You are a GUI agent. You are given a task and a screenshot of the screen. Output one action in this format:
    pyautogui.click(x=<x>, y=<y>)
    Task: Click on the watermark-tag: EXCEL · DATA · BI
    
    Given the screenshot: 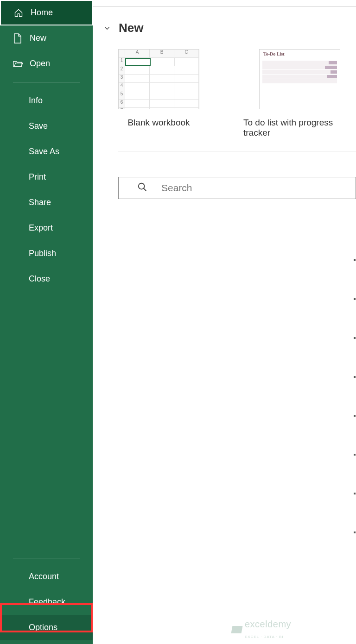 What is the action you would take?
    pyautogui.click(x=264, y=637)
    